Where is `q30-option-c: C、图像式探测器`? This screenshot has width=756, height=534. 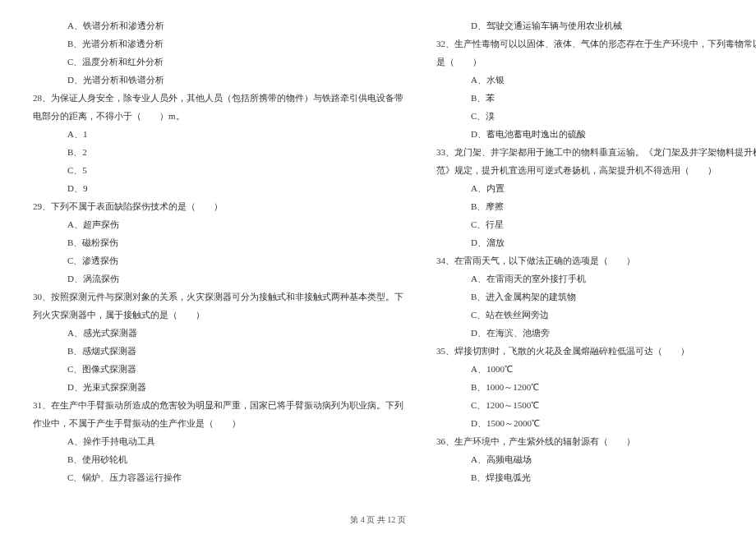 q30-option-c: C、图像式探测器 is located at coordinates (219, 369).